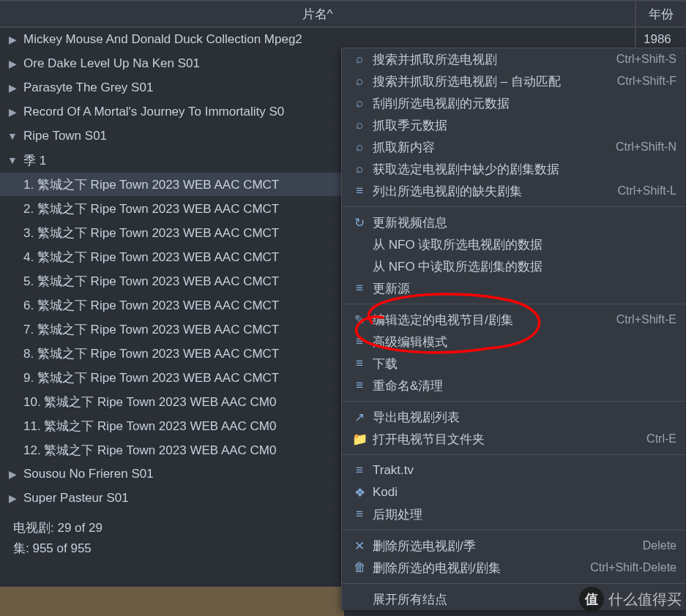 The image size is (686, 616). I want to click on col-header-year: 年份, so click(661, 14).